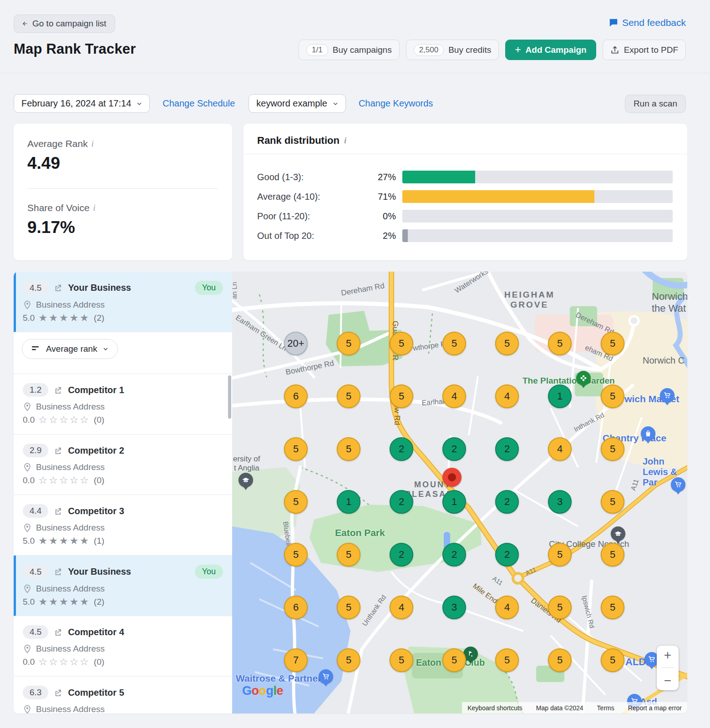 The width and height of the screenshot is (710, 728). I want to click on review-count: (2), so click(99, 602).